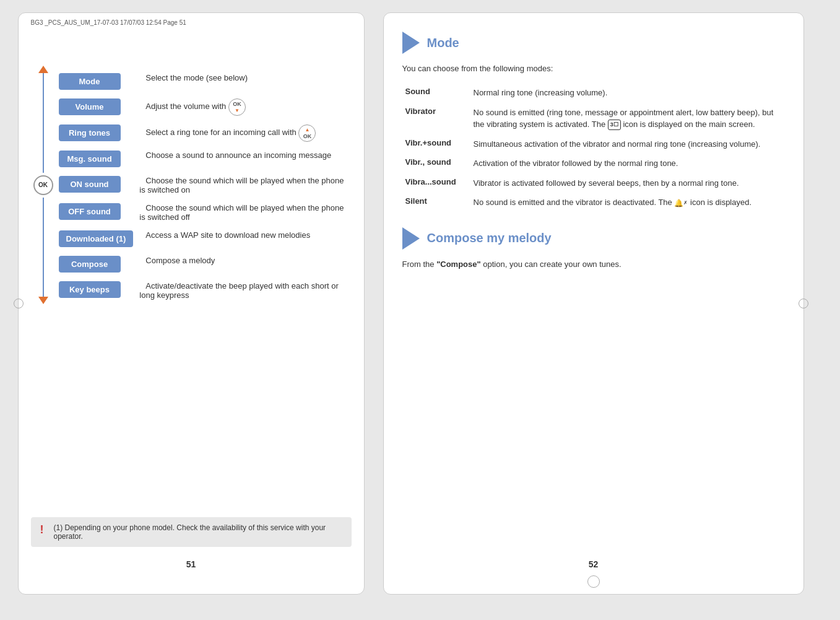  I want to click on table-row: Mode Select the mode (see below), so click(204, 82).